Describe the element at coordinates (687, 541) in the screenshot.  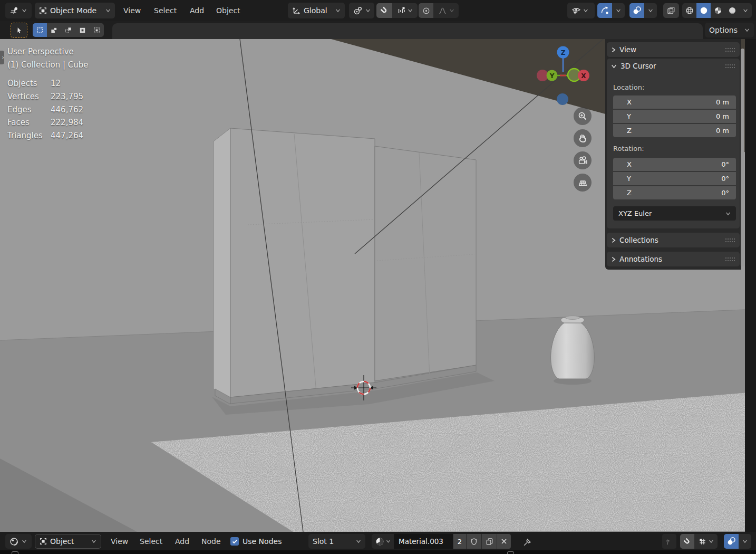
I see `node-snap-toggle` at that location.